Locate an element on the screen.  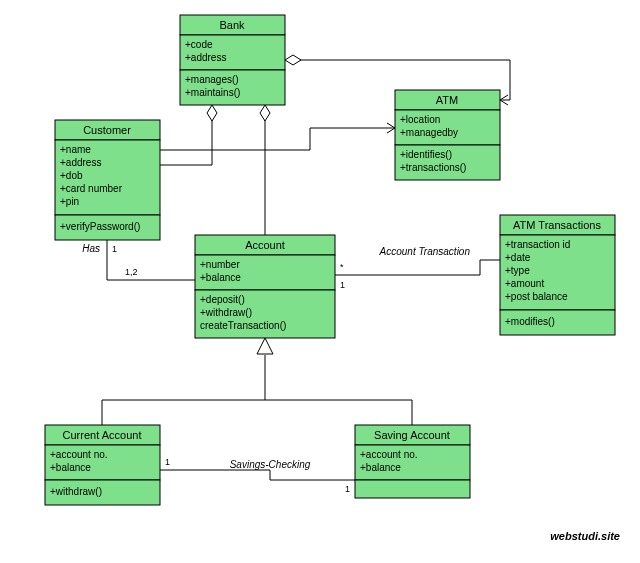
svg-text: +type is located at coordinates (518, 270).